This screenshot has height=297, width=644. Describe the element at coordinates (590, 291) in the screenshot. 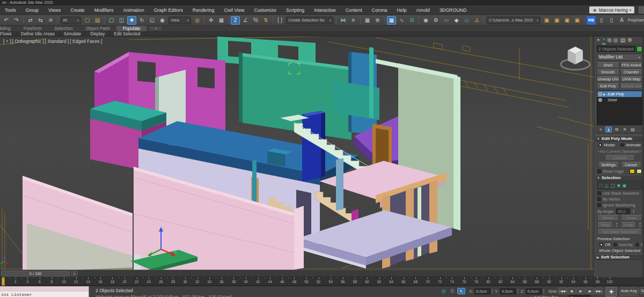

I see `next-frame-button: |▶` at that location.